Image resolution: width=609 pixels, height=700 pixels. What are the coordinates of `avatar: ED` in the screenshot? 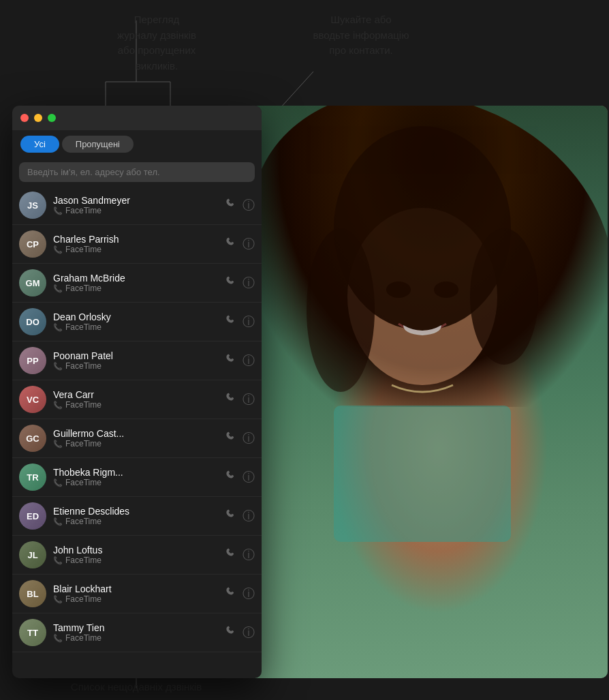 It's located at (33, 516).